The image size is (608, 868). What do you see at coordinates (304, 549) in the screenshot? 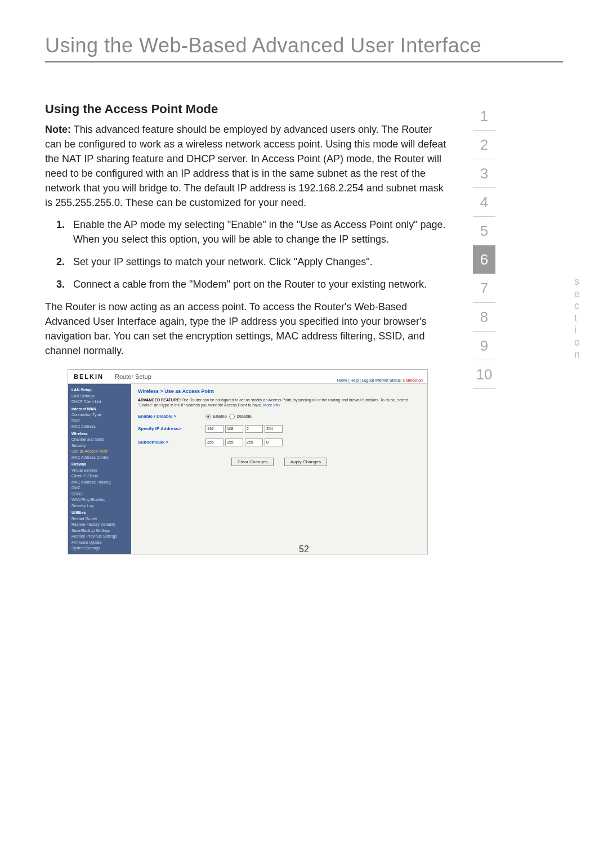
I see `page-number: 52` at bounding box center [304, 549].